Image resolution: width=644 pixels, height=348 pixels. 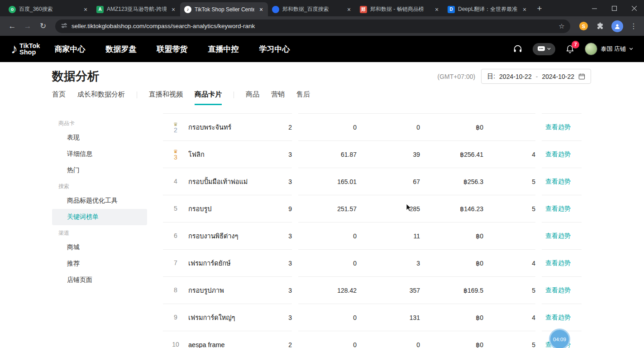 What do you see at coordinates (328, 182) in the screenshot?
I see `metric-cell: 165.01` at bounding box center [328, 182].